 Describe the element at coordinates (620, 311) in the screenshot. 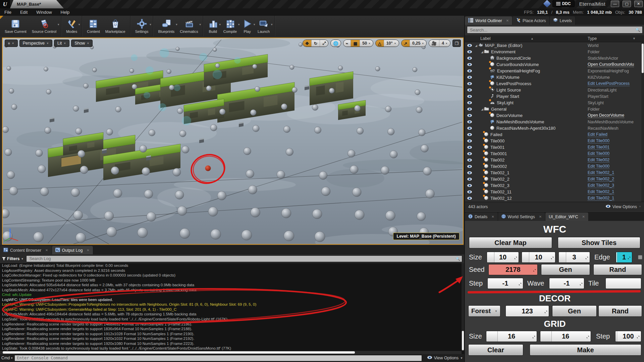

I see `decor-rand-button: Rand` at that location.